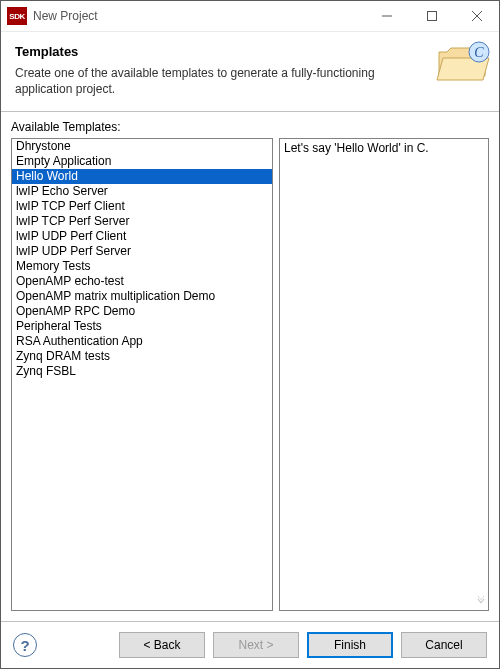  Describe the element at coordinates (205, 81) in the screenshot. I see `wizard-description: Create one of the available templates to…` at that location.